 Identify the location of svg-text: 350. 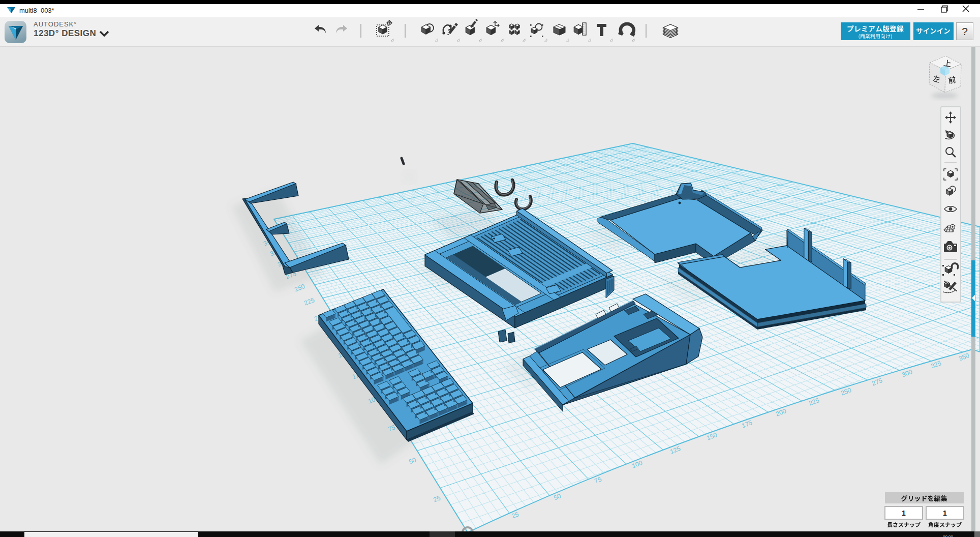
(964, 357).